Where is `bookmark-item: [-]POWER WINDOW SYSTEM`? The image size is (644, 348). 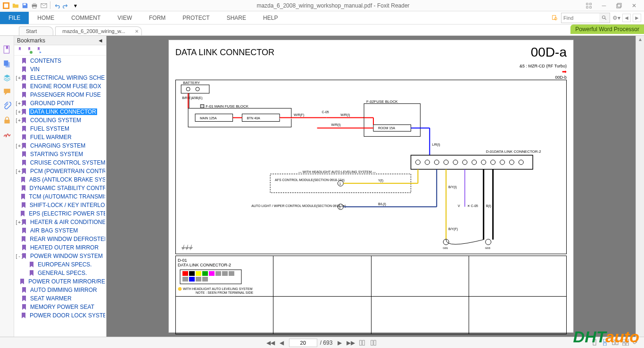
bookmark-item: [-]POWER WINDOW SYSTEM is located at coordinates (60, 256).